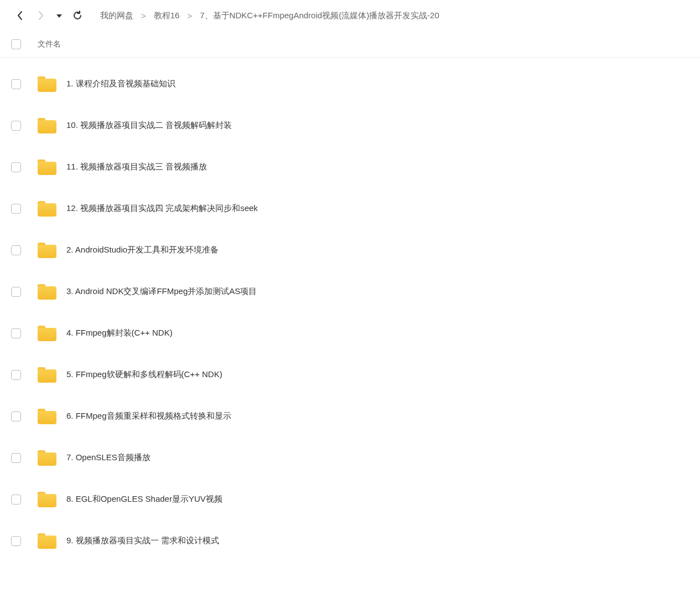 The width and height of the screenshot is (700, 597). What do you see at coordinates (350, 333) in the screenshot?
I see `file-row: 4. FFmpeg解封装(C++ NDK)` at bounding box center [350, 333].